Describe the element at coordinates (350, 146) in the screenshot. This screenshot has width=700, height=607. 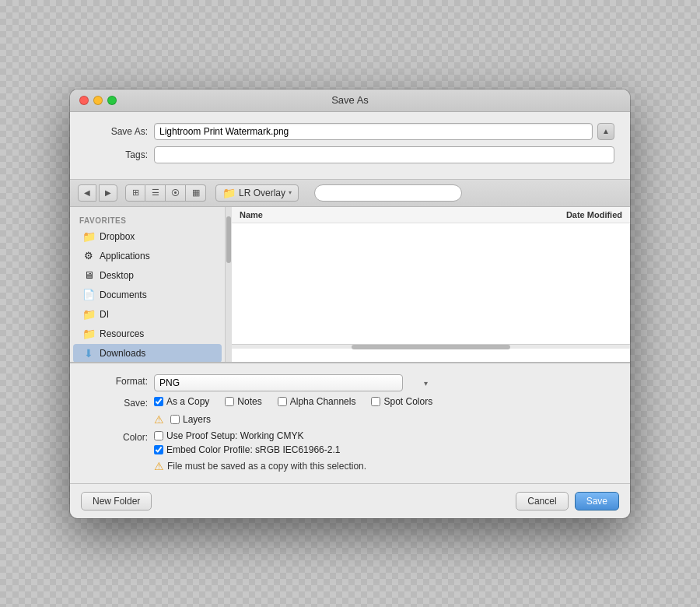
I see `top-section: Save As: ▲ Tags:` at that location.